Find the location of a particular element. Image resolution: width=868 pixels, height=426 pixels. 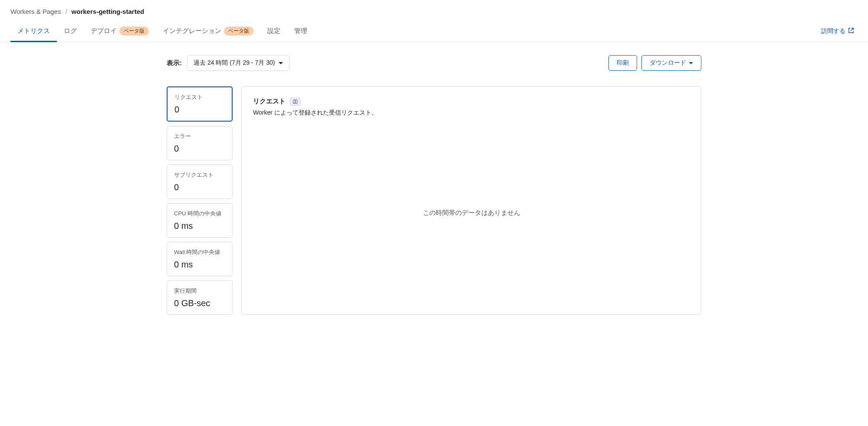

metric-card-errors: エラー 0 is located at coordinates (200, 143).